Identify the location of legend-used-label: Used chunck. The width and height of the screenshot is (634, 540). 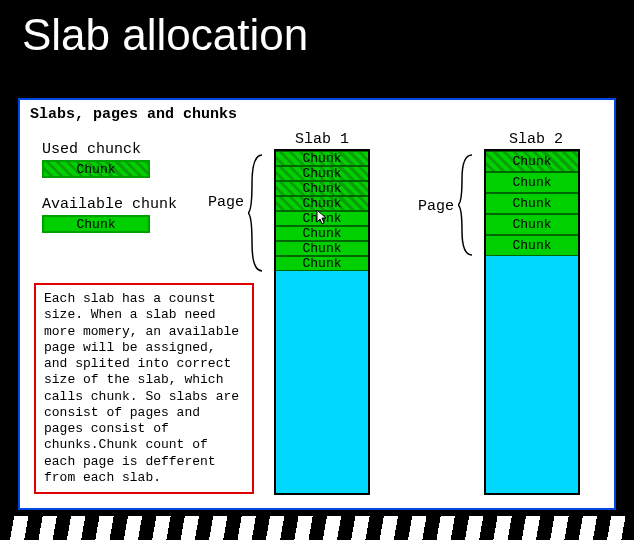
(127, 150).